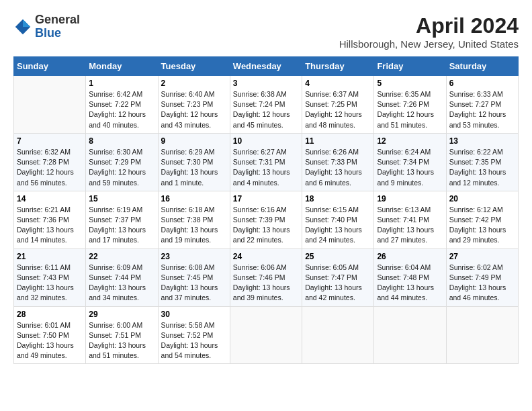 The image size is (532, 411). I want to click on header-day: Saturday, so click(482, 66).